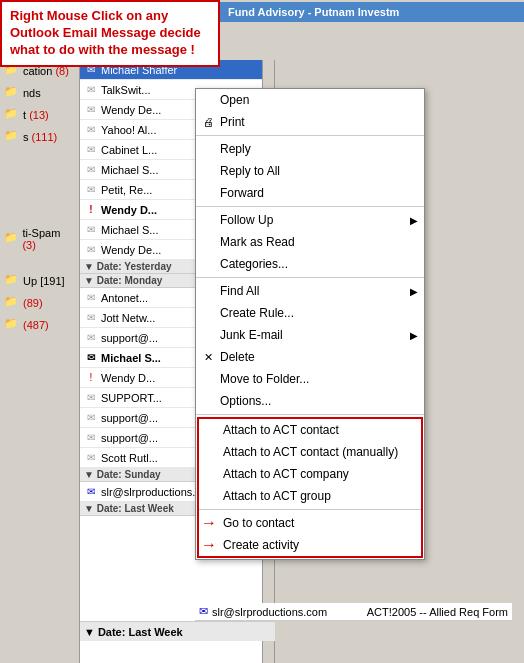  I want to click on email-header-title: Fund Advisory - Putnam Investm, so click(314, 12).